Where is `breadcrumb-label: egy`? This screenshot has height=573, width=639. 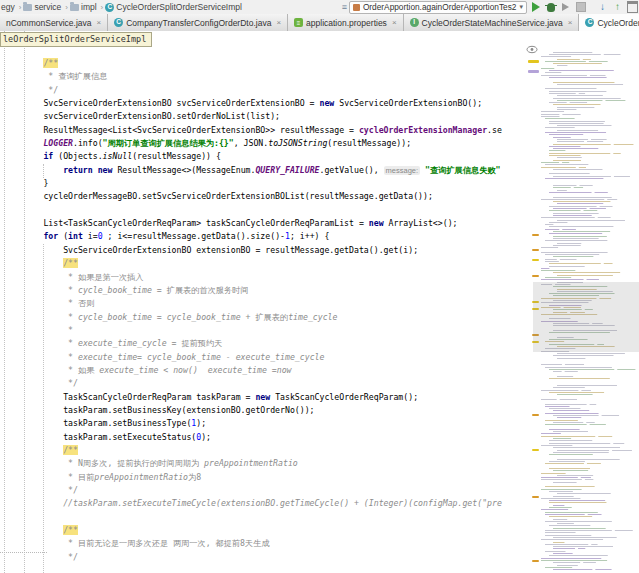 breadcrumb-label: egy is located at coordinates (8, 7).